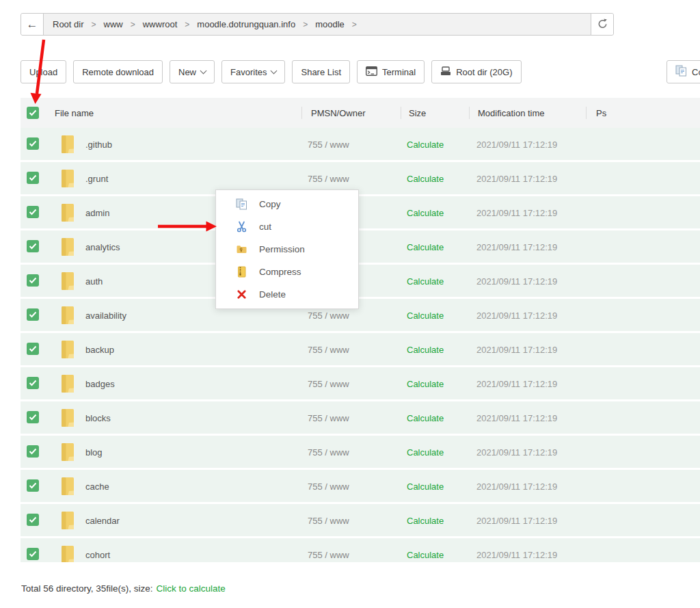  What do you see at coordinates (68, 25) in the screenshot?
I see `breadcrumb-item: Root dir` at bounding box center [68, 25].